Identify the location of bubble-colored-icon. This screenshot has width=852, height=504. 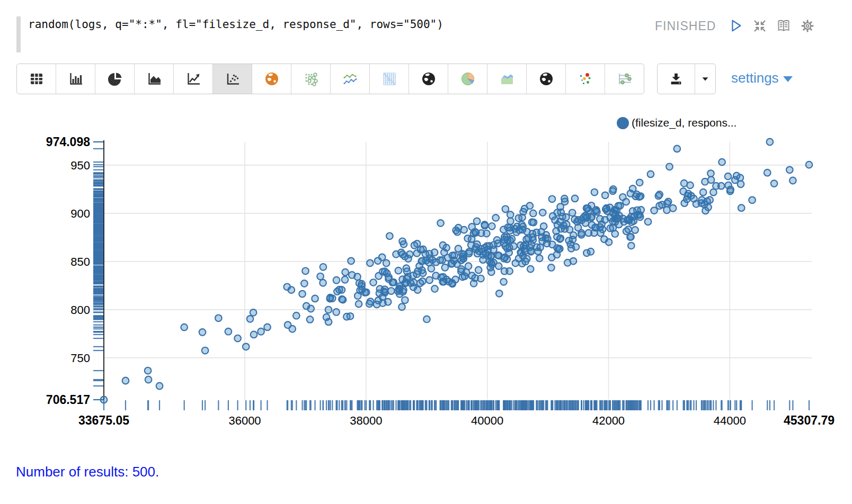
(585, 79).